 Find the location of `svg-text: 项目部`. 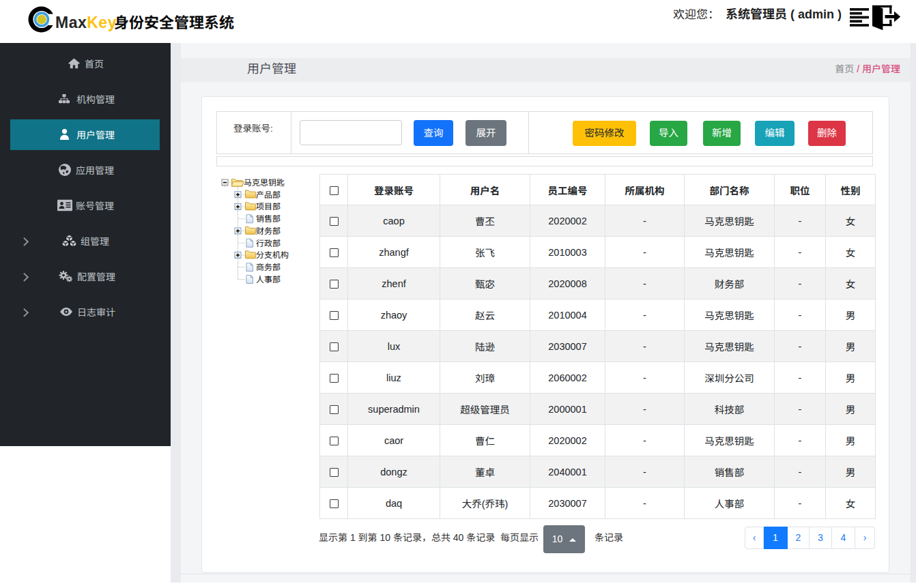

svg-text: 项目部 is located at coordinates (268, 207).